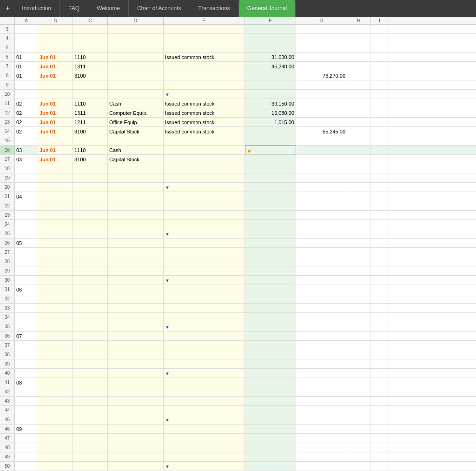  I want to click on col-header-e: E, so click(205, 20).